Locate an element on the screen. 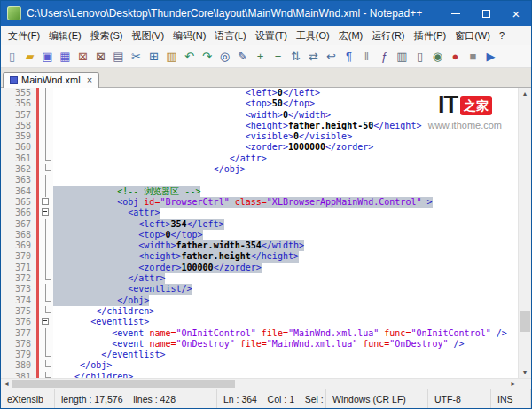 Image resolution: width=532 pixels, height=409 pixels. code-text: <eventlist> is located at coordinates (101, 322).